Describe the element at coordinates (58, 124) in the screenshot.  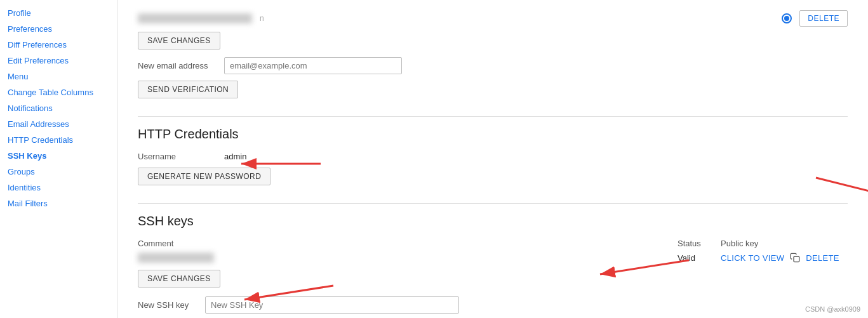
I see `sidebar-item-email-addresses: Email Addresses` at that location.